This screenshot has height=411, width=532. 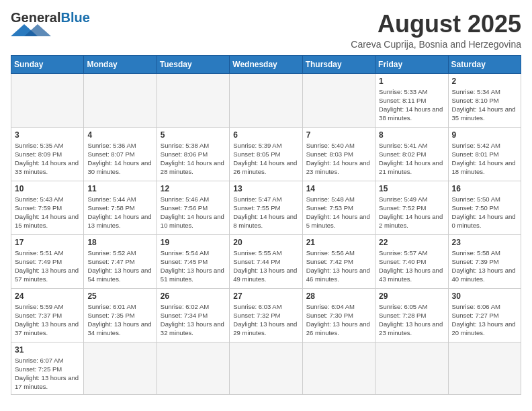 What do you see at coordinates (412, 208) in the screenshot?
I see `table-row: 15Sunrise: 5:49 AM Sunset: 7:52 PM Dayli…` at bounding box center [412, 208].